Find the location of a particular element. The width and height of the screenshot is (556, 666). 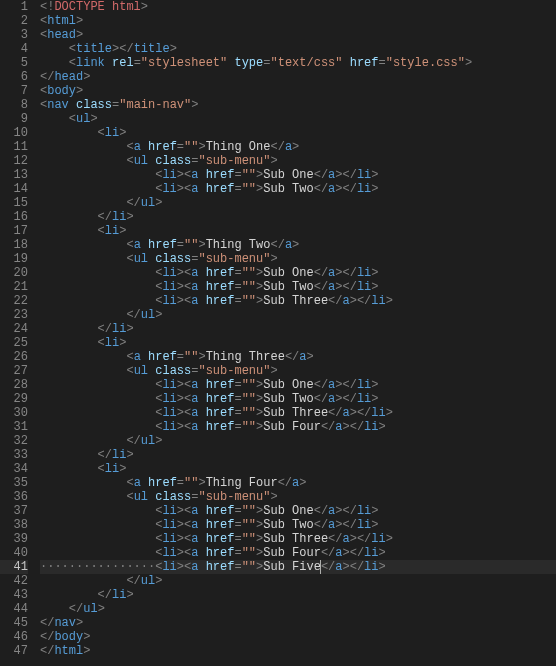

code-line: </html> is located at coordinates (298, 651).